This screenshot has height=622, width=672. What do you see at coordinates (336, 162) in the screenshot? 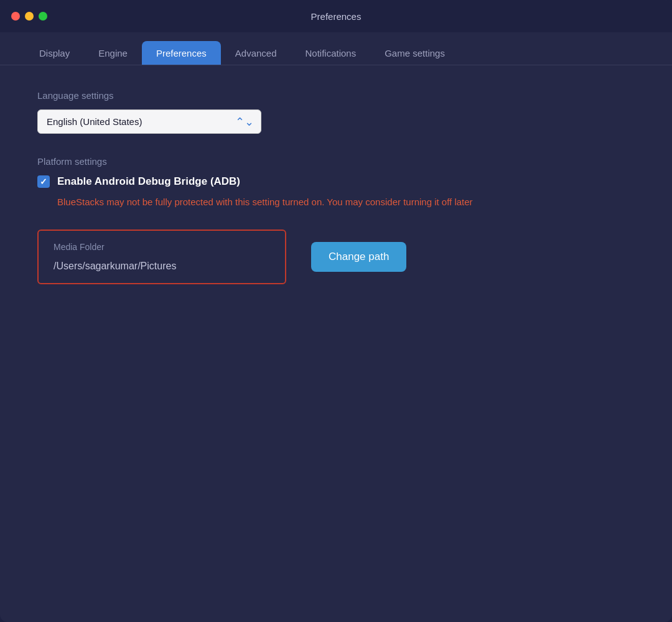
I see `platform-section-label: Platform settings` at bounding box center [336, 162].